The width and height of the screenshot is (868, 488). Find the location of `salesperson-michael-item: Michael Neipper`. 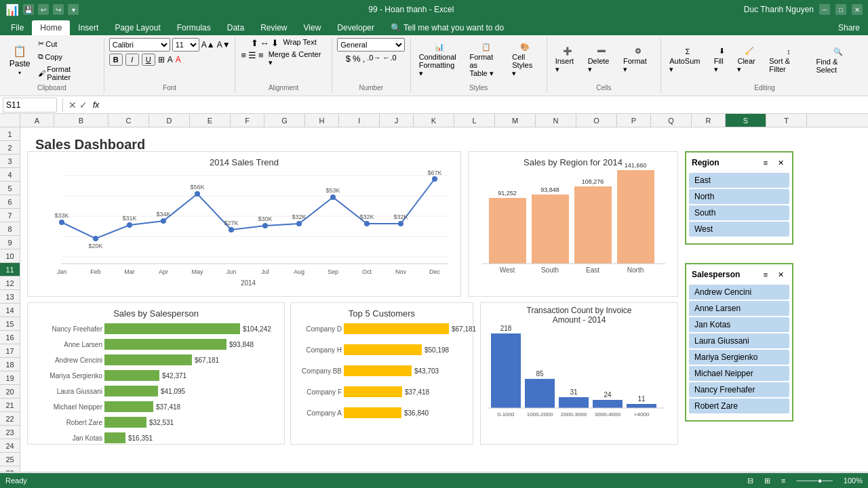

salesperson-michael-item: Michael Neipper is located at coordinates (739, 373).